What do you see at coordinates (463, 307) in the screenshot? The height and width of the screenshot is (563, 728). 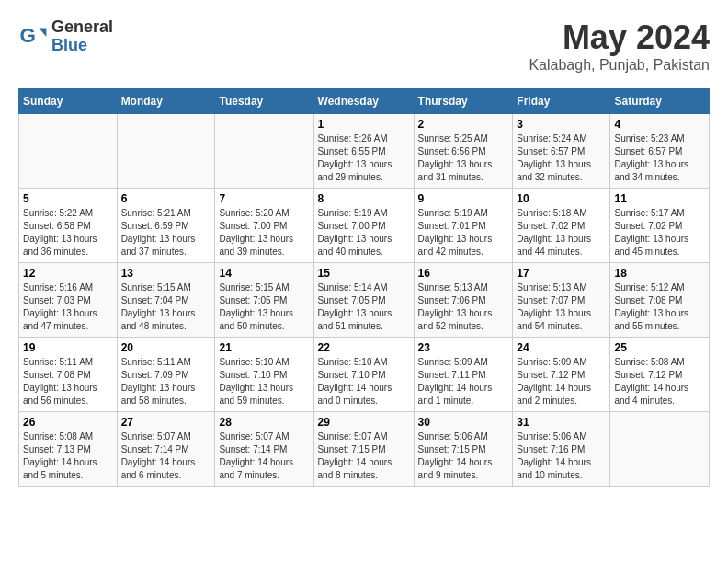 I see `day-info: Sunrise: 5:13 AM Sunset: 7:06 PM Dayligh…` at bounding box center [463, 307].